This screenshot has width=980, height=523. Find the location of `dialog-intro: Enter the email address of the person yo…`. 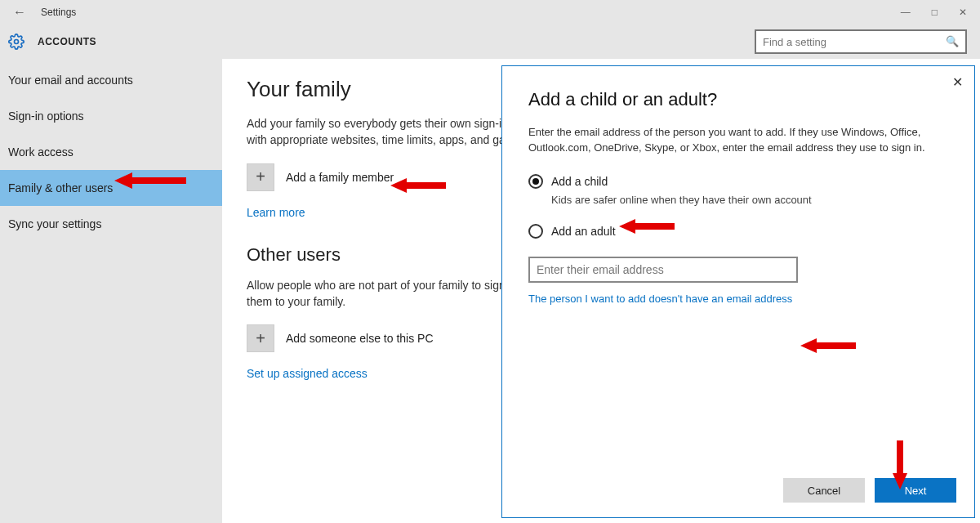

dialog-intro: Enter the email address of the person yo… is located at coordinates (738, 141).